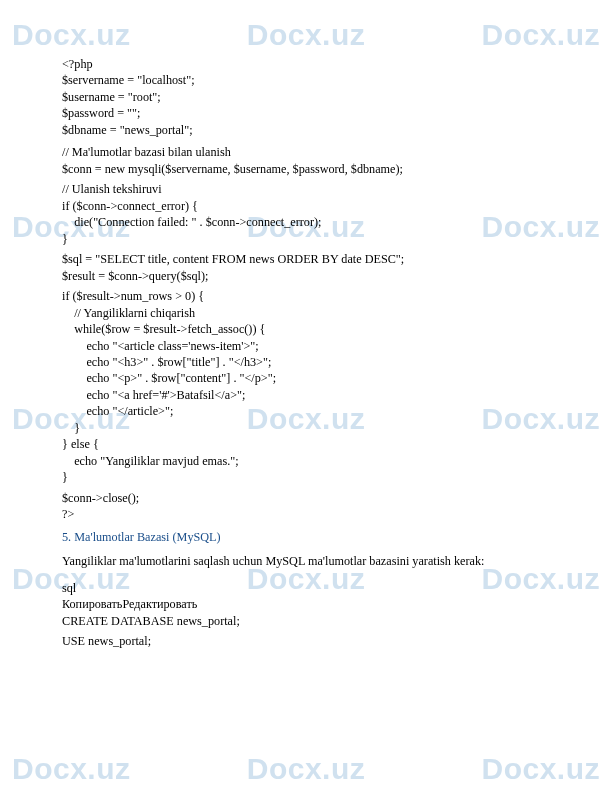  I want to click on section-title: 5. Ma'lumotlar Bazasi (MySQL), so click(306, 537).